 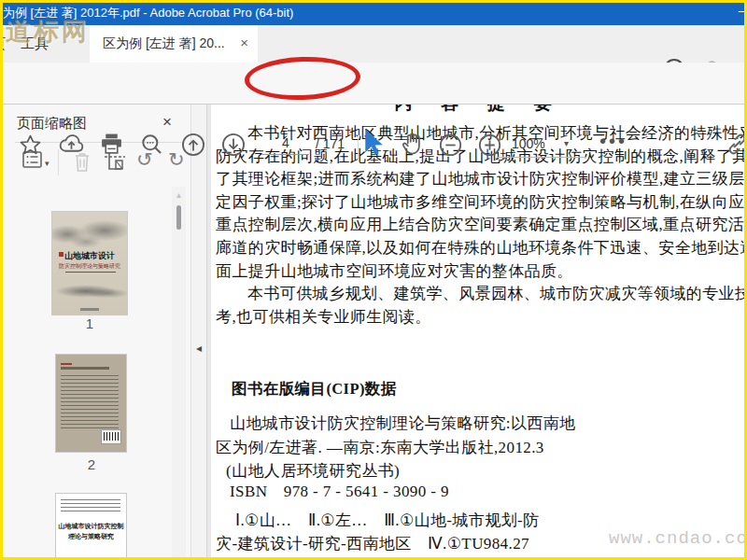 What do you see at coordinates (374, 84) in the screenshot?
I see `main-toolbar: / 171 100% ▾ •••` at bounding box center [374, 84].